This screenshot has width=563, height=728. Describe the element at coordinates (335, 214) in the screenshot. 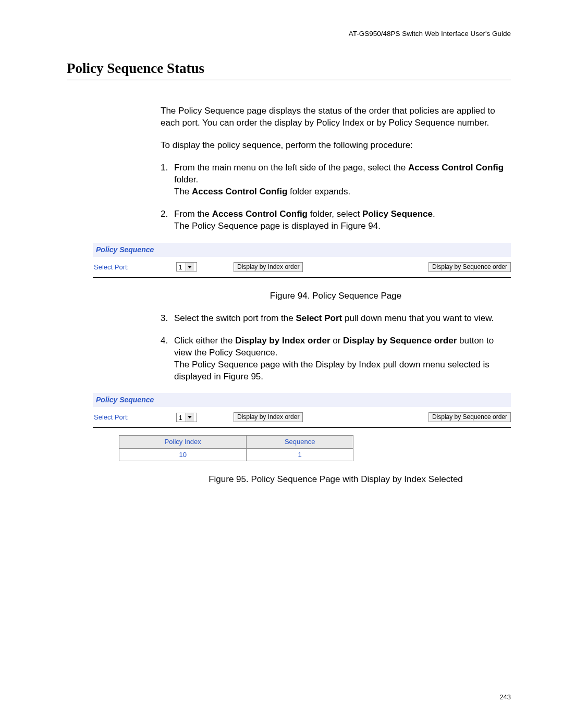

I see `text: folder, select` at that location.